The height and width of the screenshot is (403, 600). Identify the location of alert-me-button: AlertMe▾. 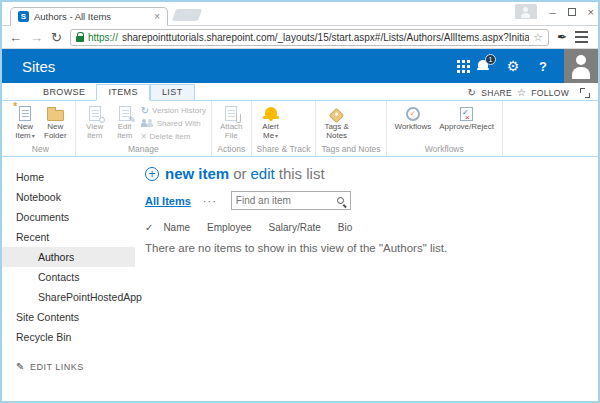
(271, 122).